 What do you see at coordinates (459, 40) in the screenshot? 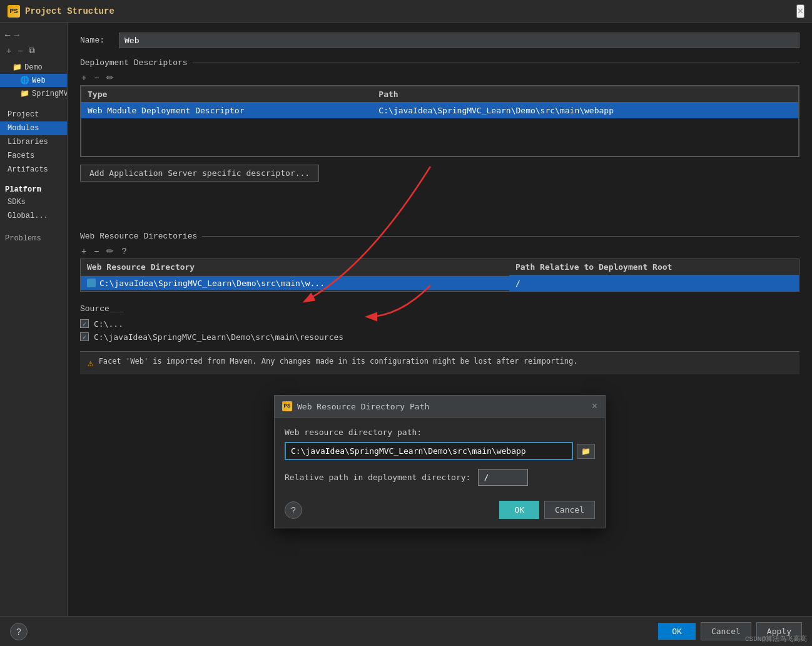
I see `name-input` at bounding box center [459, 40].